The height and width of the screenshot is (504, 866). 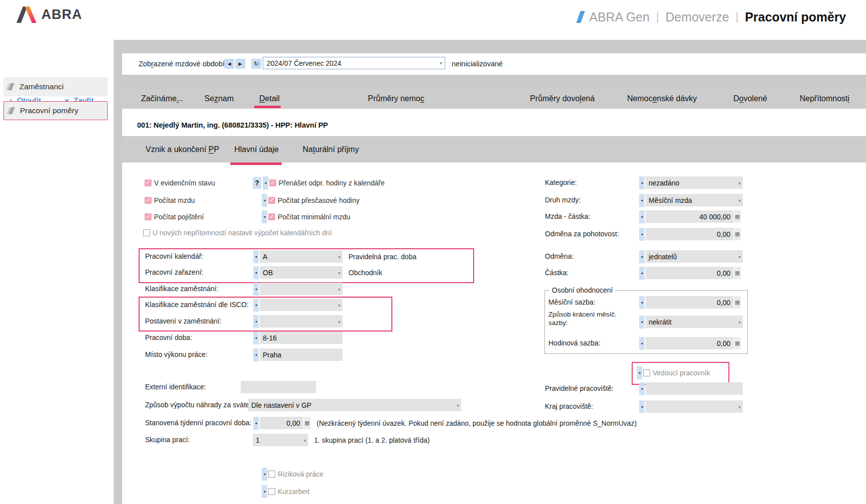 I want to click on zpusob-kraceni-select: nekrátit ▾, so click(x=694, y=322).